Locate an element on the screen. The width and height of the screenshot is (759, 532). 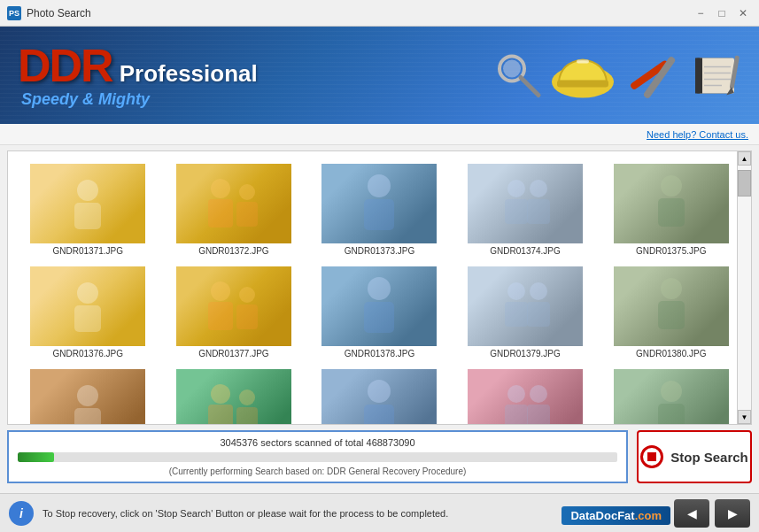
stop-label: Stop Search is located at coordinates (709, 457).